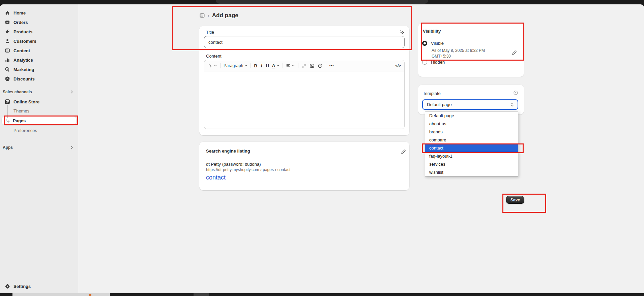 Image resolution: width=644 pixels, height=296 pixels. Describe the element at coordinates (304, 81) in the screenshot. I see `page-details-card: Title Title Content Paragraph B I U` at that location.